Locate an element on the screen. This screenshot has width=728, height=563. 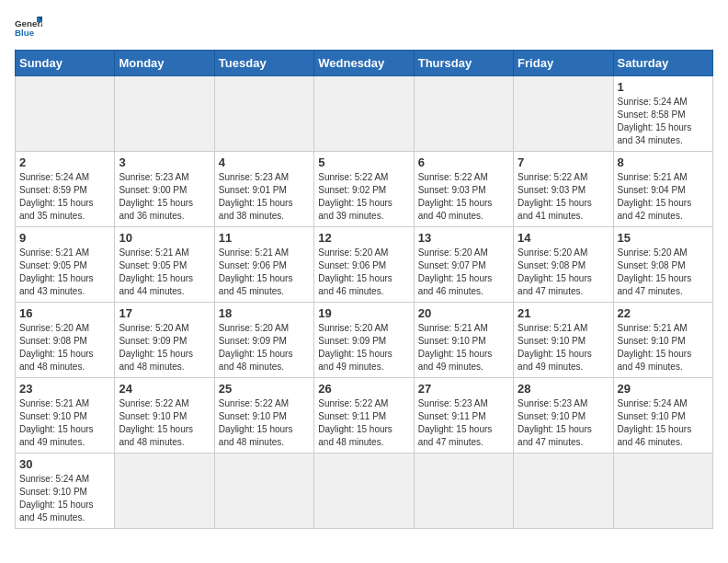
calendar-week-row: 2Sunrise: 5:24 AM Sunset: 8:59 PM Daylig… is located at coordinates (364, 190).